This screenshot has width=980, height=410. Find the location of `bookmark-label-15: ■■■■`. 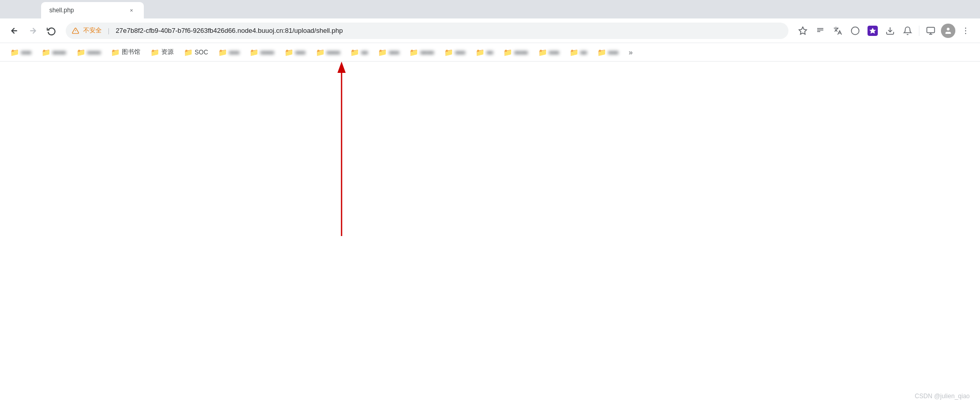

bookmark-label-15: ■■■■ is located at coordinates (521, 52).